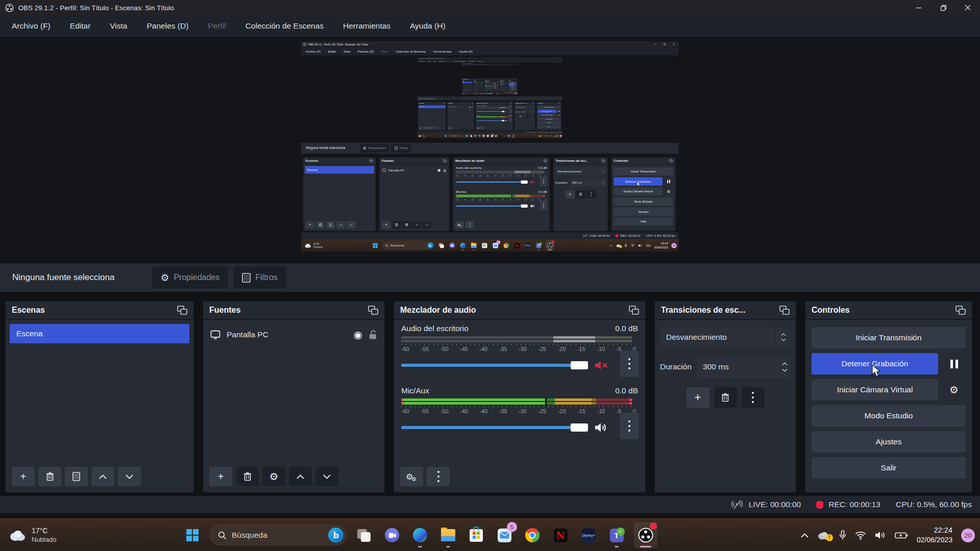 The height and width of the screenshot is (551, 980). What do you see at coordinates (516, 64) in the screenshot?
I see `restore-button` at bounding box center [516, 64].